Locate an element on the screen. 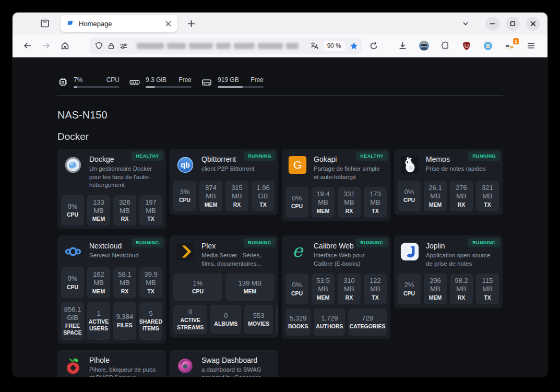 Image resolution: width=560 pixels, height=392 pixels. disk-value: 919 GB is located at coordinates (229, 80).